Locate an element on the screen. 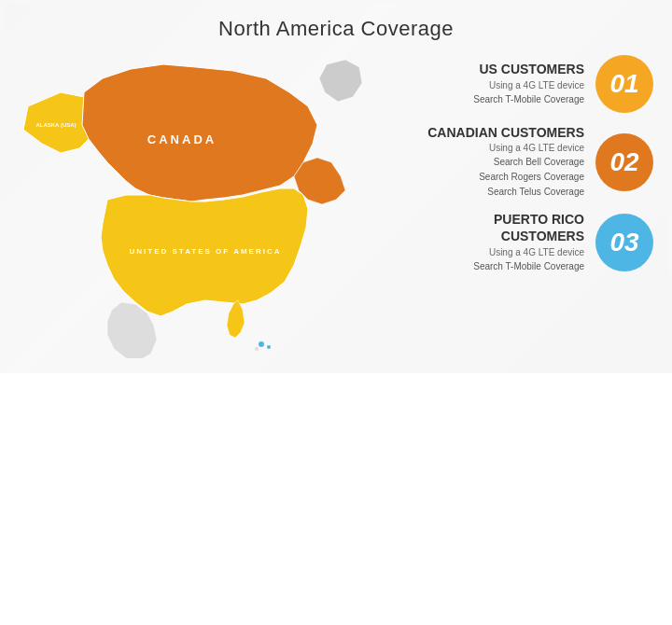 The image size is (672, 625). info-panels: US CUSTOMERS Using a 4G LTE device Searc… is located at coordinates (527, 162).